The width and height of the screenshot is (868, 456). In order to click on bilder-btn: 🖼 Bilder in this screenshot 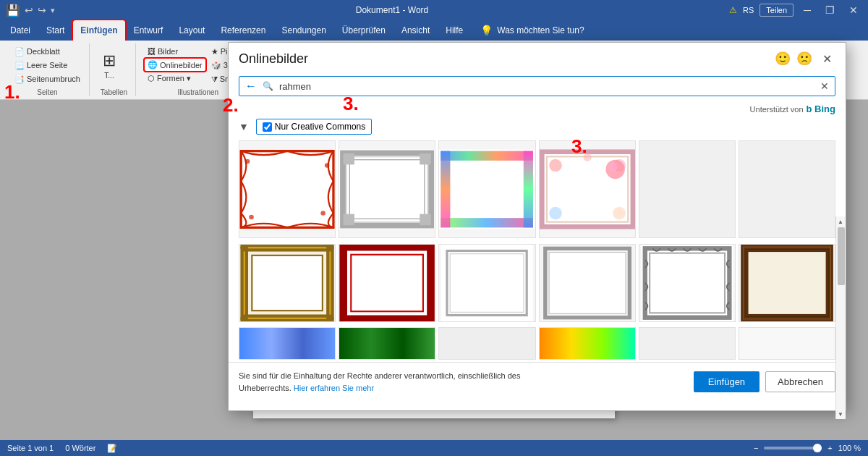, I will do `click(175, 51)`.